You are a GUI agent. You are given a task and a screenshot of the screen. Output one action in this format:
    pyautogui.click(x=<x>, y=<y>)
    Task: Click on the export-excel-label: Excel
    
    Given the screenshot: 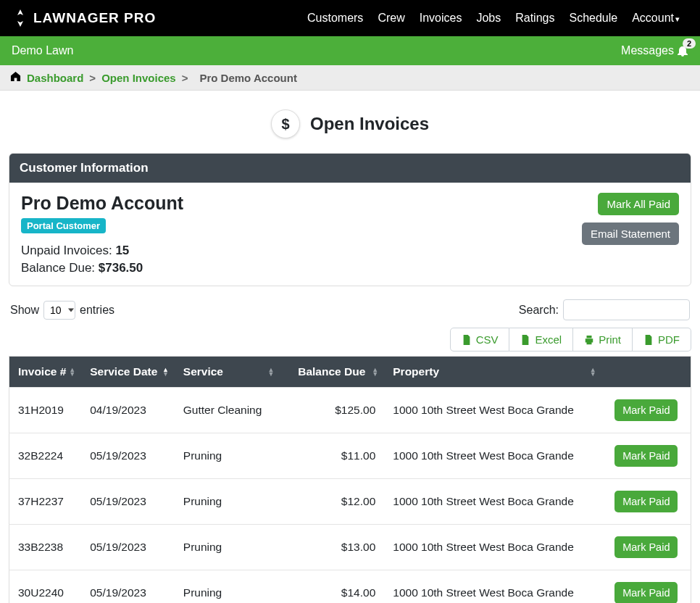 What is the action you would take?
    pyautogui.click(x=548, y=339)
    